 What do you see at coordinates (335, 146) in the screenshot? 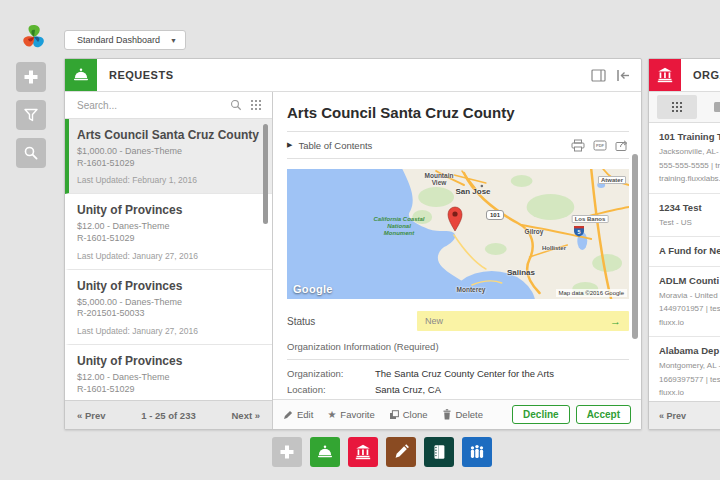
I see `table-of-contents-label: Table of Contents` at bounding box center [335, 146].